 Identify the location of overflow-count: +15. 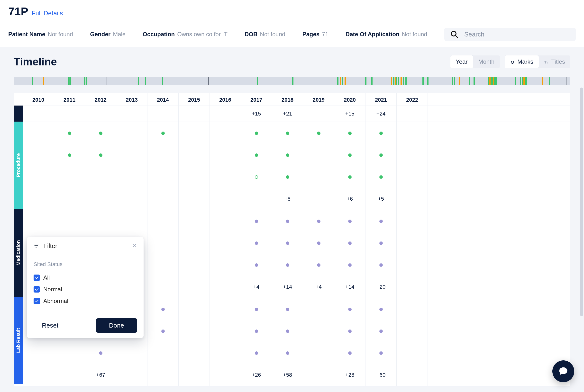
(350, 114).